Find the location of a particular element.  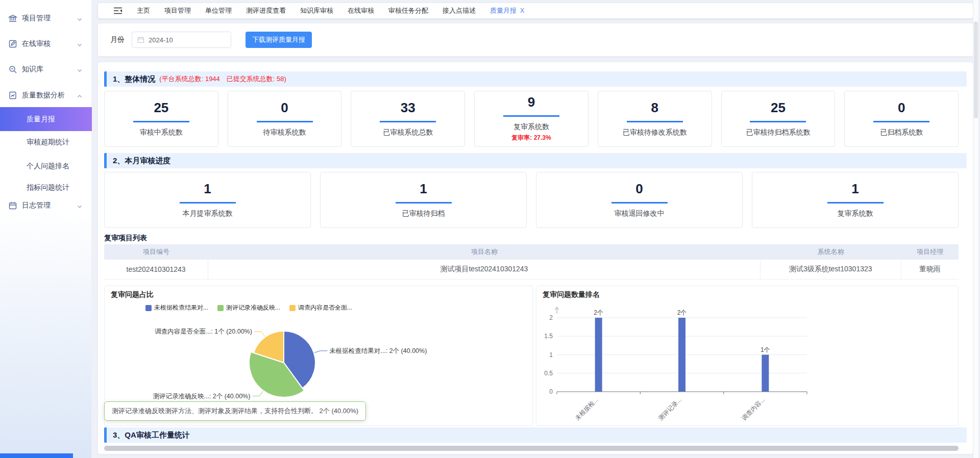

tab-review-task-assign: 审核任务分配 is located at coordinates (408, 11).